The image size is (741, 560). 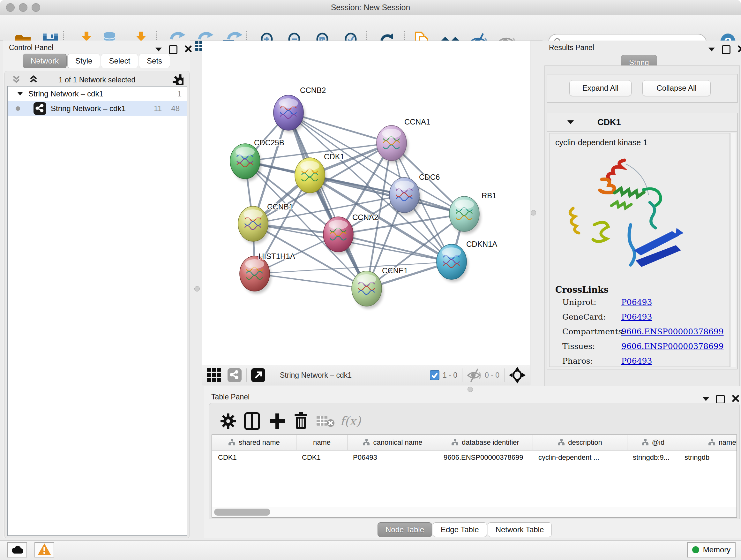 What do you see at coordinates (571, 122) in the screenshot?
I see `entry-collapse-icon` at bounding box center [571, 122].